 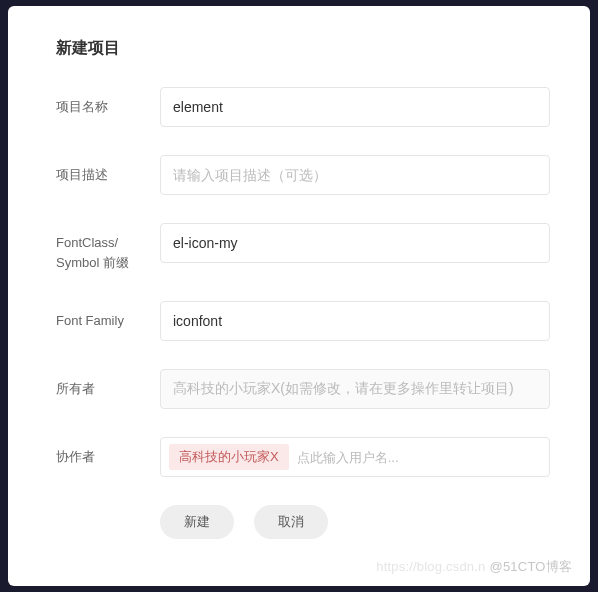 What do you see at coordinates (355, 321) in the screenshot?
I see `fontfamily-input` at bounding box center [355, 321].